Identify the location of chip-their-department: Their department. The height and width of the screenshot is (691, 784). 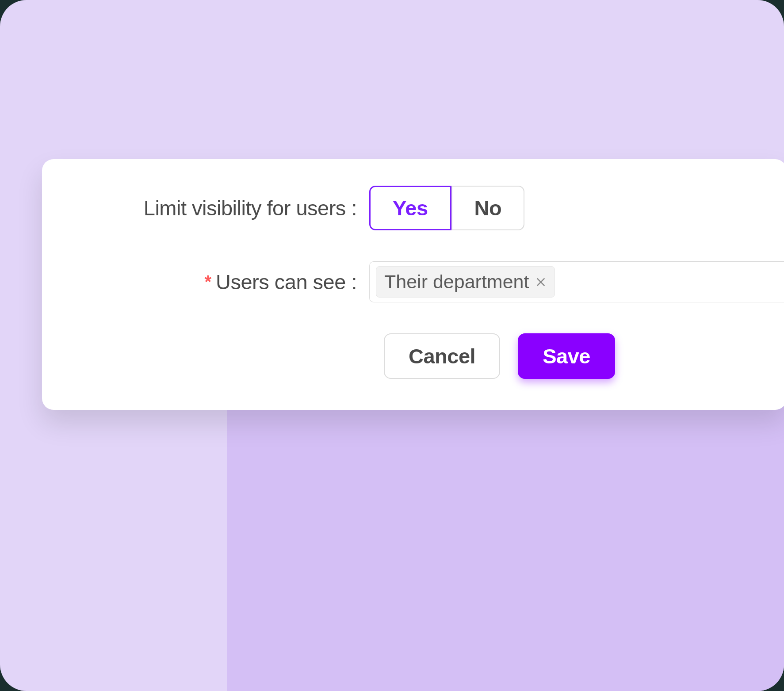
(465, 282).